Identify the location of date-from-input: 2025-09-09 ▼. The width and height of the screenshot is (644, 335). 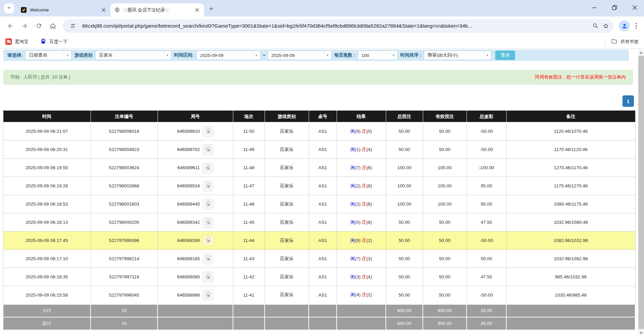
(229, 55).